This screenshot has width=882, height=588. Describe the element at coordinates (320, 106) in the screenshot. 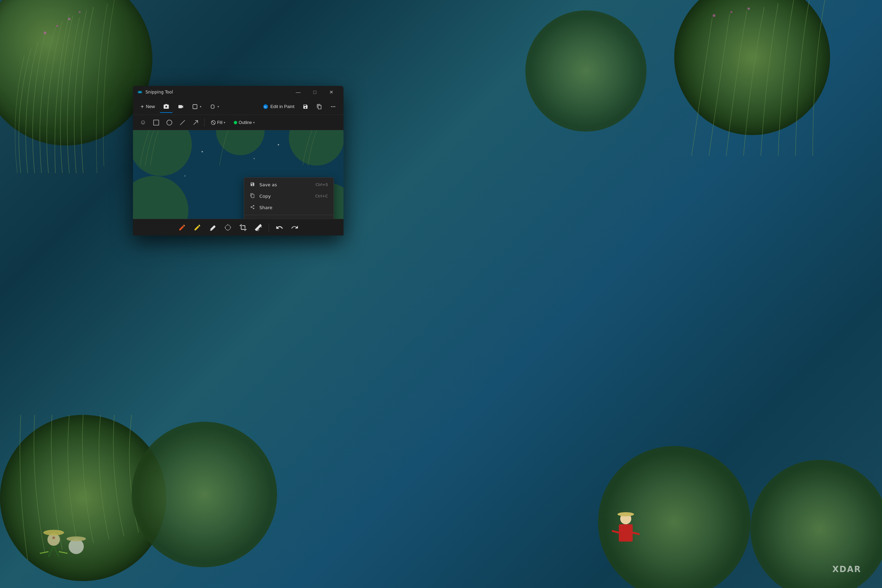

I see `copy-button` at that location.